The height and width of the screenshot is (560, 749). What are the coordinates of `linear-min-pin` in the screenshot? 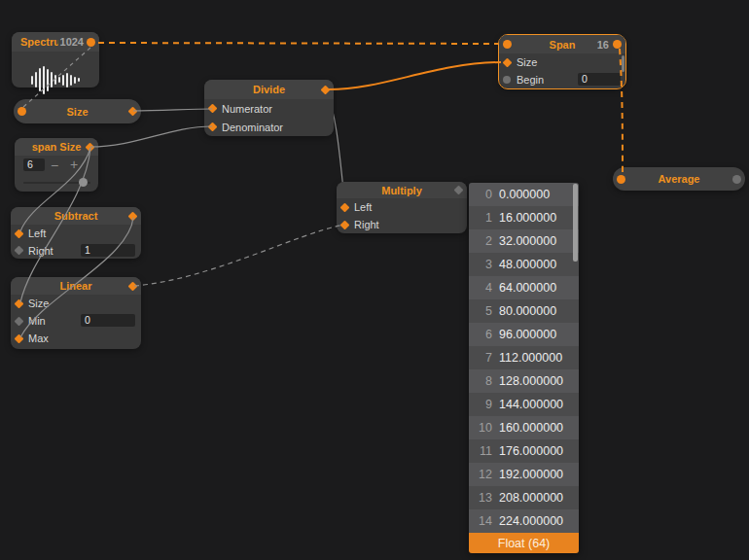 It's located at (19, 321).